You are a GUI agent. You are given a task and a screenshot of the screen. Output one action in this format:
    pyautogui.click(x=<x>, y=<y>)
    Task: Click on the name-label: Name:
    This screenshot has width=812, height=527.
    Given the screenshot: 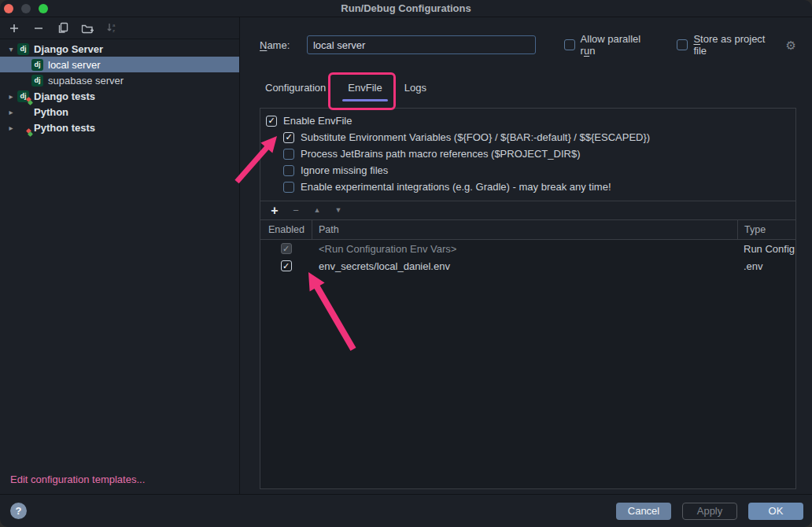 What is the action you would take?
    pyautogui.click(x=283, y=46)
    